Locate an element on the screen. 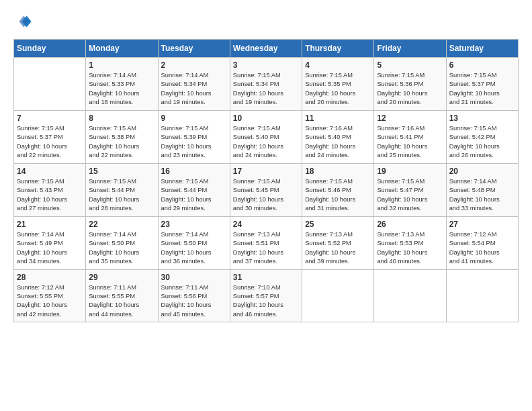 This screenshot has height=411, width=532. calendar-cell: 2Sunrise: 7:14 AMSunset: 5:34 PMDaylight… is located at coordinates (193, 85).